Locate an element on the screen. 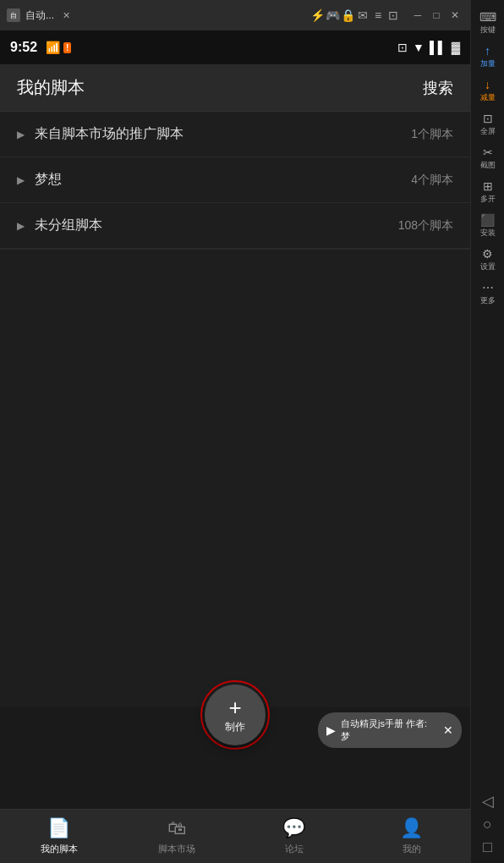  multiopen-icon: ⊞ is located at coordinates (488, 186).